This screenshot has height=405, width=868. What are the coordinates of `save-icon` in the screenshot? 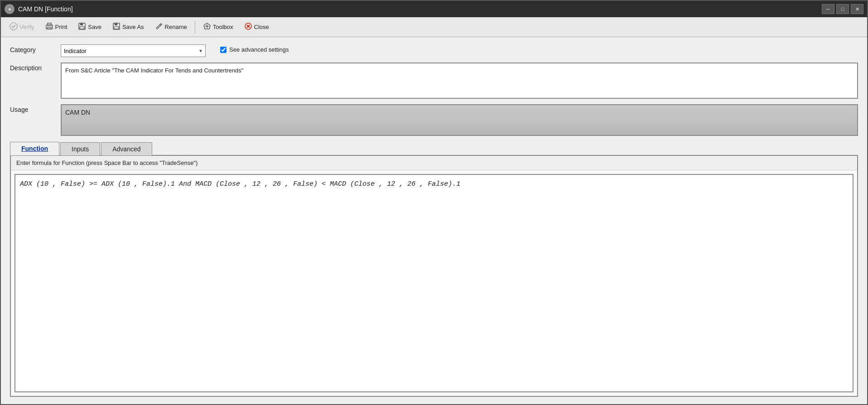 It's located at (82, 27).